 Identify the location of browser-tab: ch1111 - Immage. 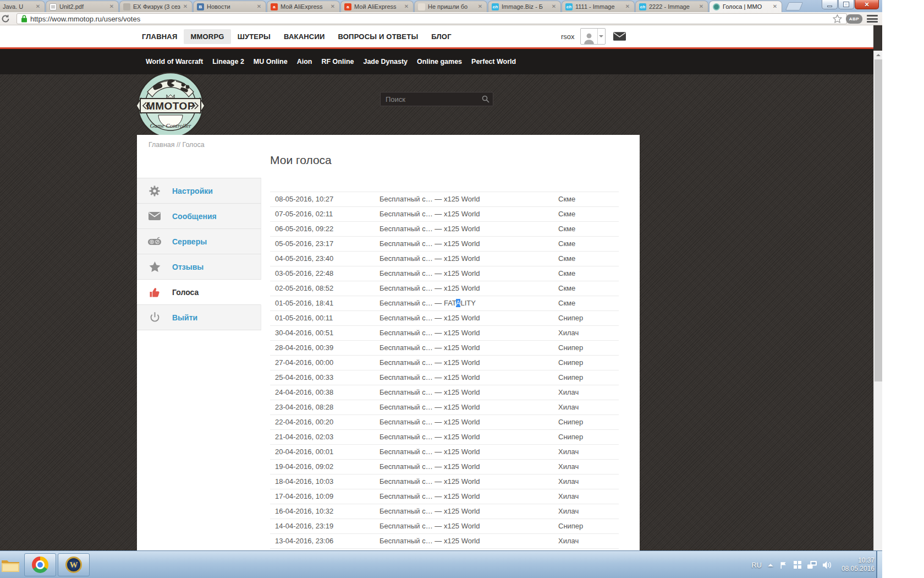
(598, 7).